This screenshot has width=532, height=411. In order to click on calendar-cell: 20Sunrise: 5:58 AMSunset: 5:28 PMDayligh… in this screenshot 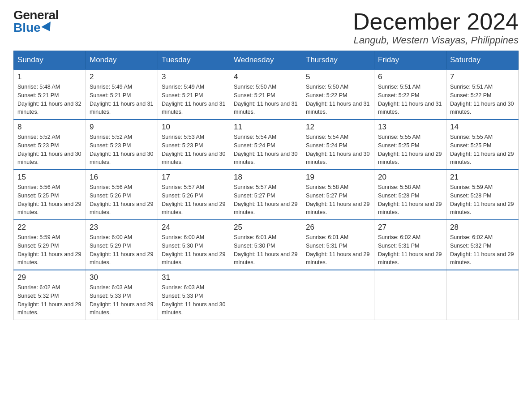, I will do `click(410, 195)`.